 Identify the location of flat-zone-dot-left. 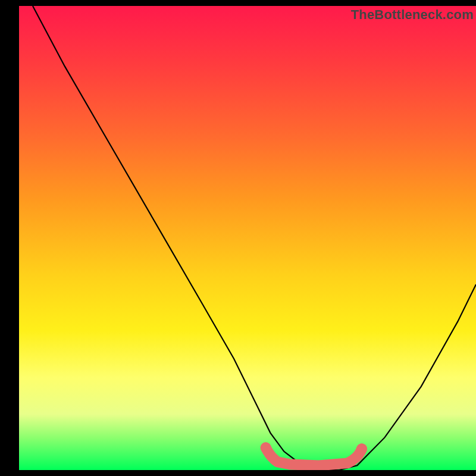
(266, 447).